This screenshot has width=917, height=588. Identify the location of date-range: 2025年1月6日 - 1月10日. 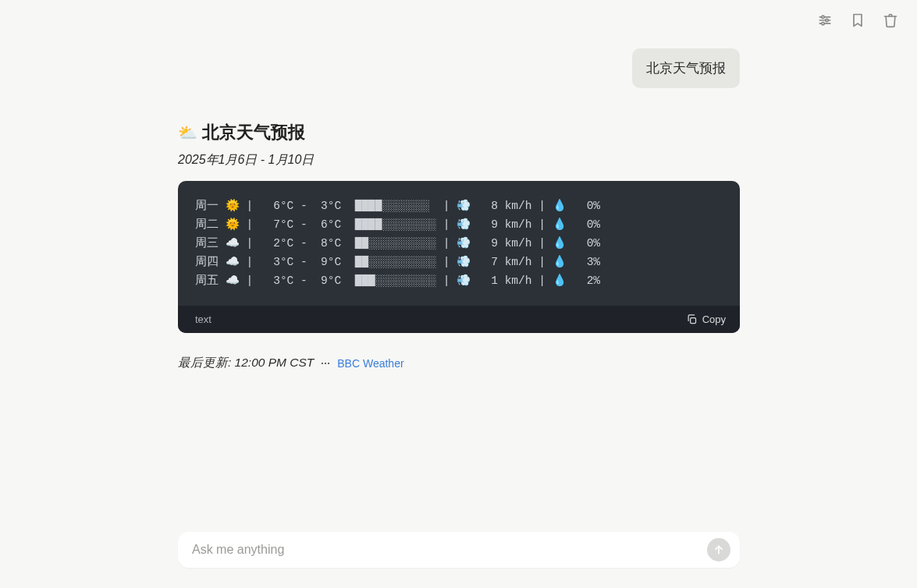
(459, 161).